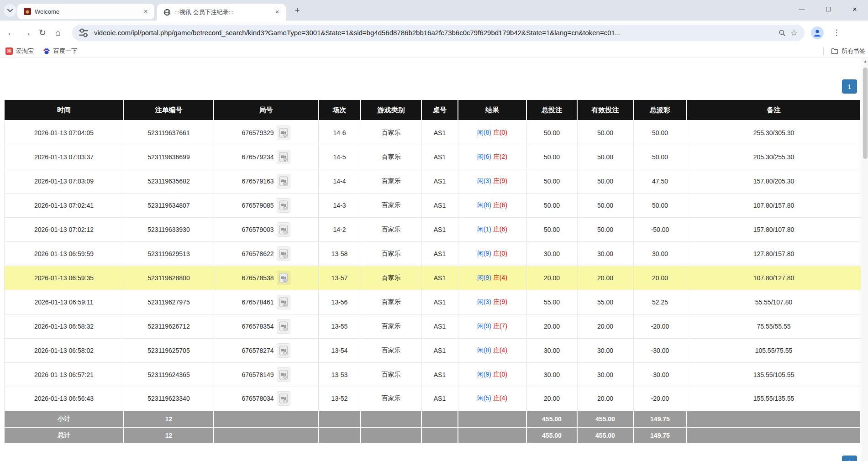 The width and height of the screenshot is (868, 461). What do you see at coordinates (865, 259) in the screenshot?
I see `page-scrollbar: ▲` at bounding box center [865, 259].